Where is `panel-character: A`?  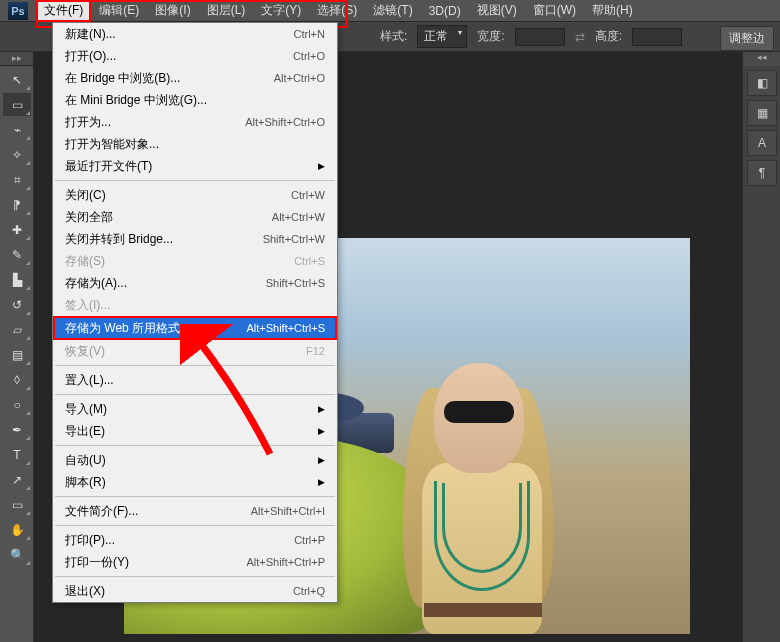 panel-character: A is located at coordinates (762, 143).